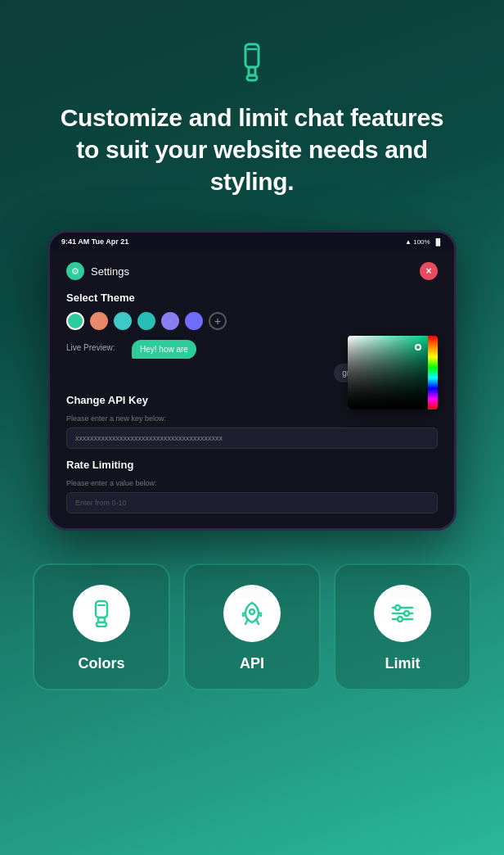 The width and height of the screenshot is (504, 855). What do you see at coordinates (252, 627) in the screenshot?
I see `api-card: API` at bounding box center [252, 627].